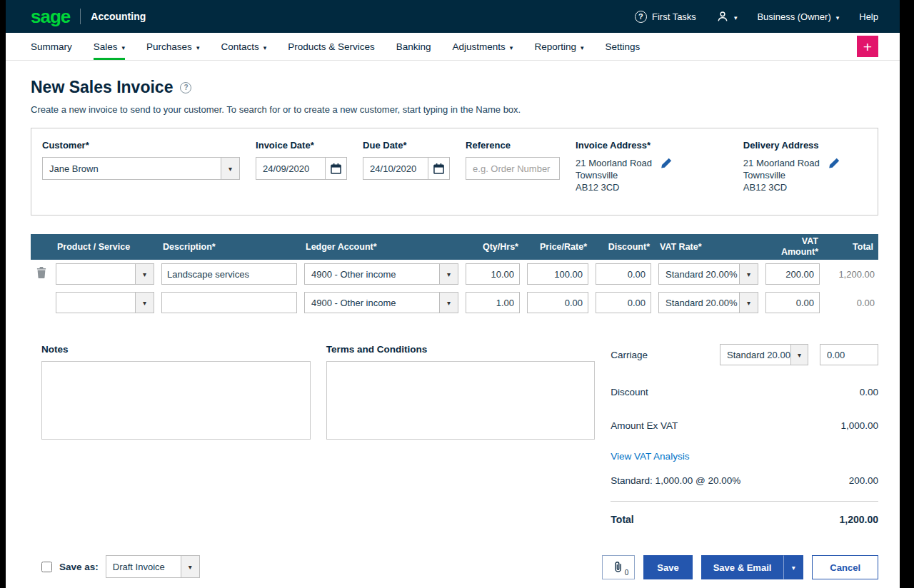 This screenshot has height=588, width=914. I want to click on amount-ex-vat-label: Amount Ex VAT, so click(644, 425).